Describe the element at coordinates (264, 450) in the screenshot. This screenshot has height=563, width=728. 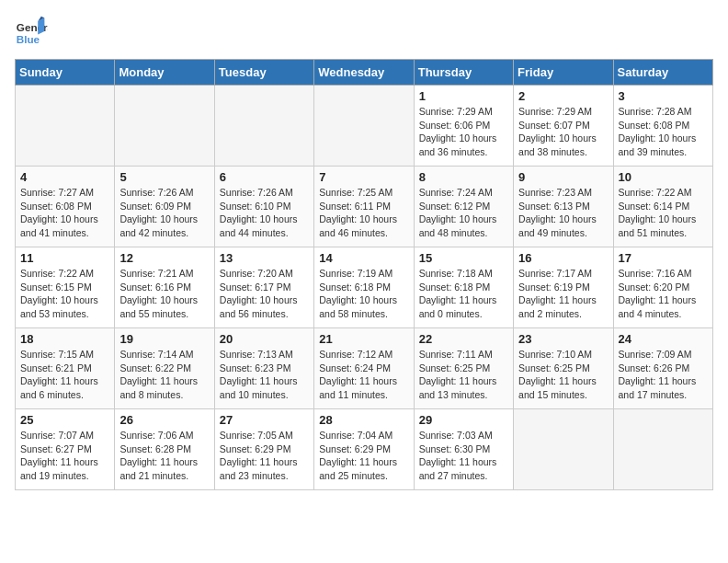
I see `calendar-cell: 27Sunrise: 7:05 AM Sunset: 6:29 PM Dayli…` at that location.